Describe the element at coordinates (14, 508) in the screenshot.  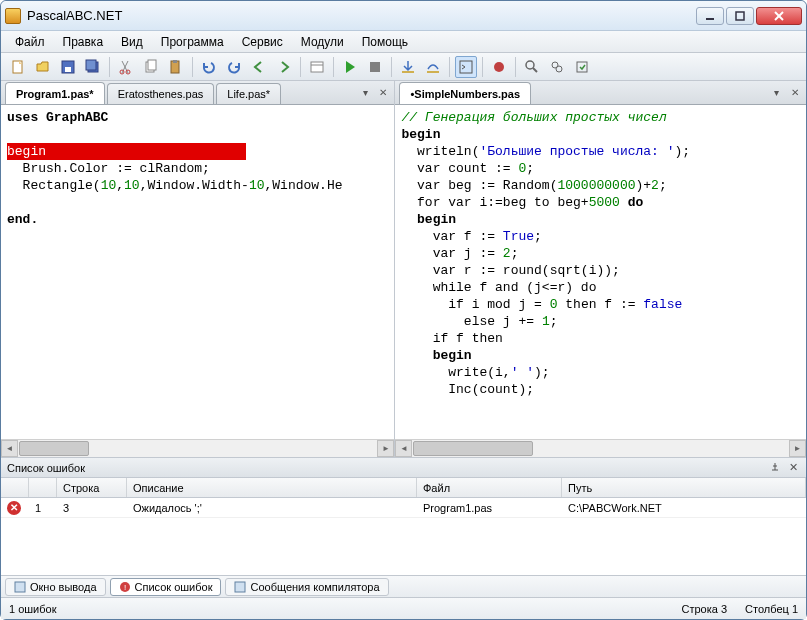
I see `error-icon: ✕` at that location.